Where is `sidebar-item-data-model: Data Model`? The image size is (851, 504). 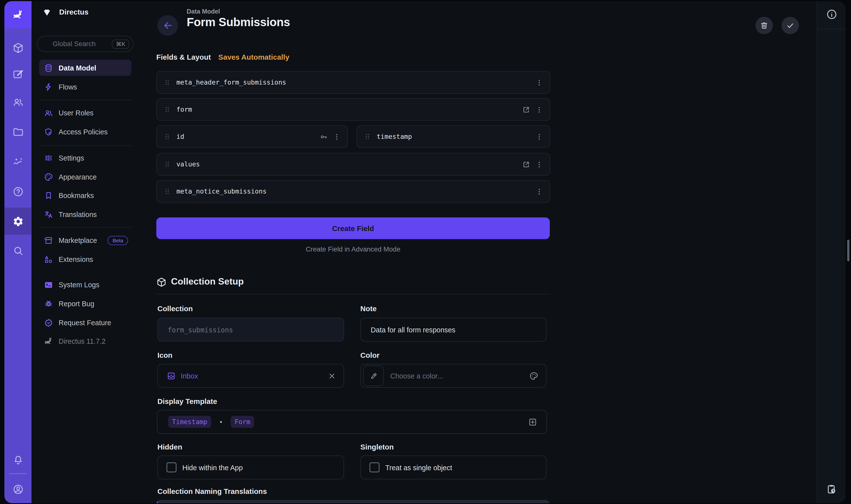 sidebar-item-data-model: Data Model is located at coordinates (85, 68).